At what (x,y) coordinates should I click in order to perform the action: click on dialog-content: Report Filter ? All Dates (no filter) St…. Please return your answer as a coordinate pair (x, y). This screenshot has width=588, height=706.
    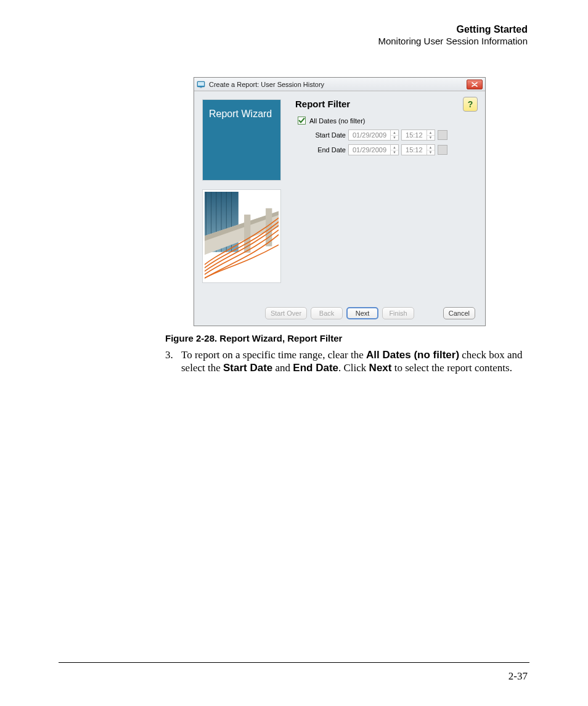
    Looking at the image, I should click on (386, 196).